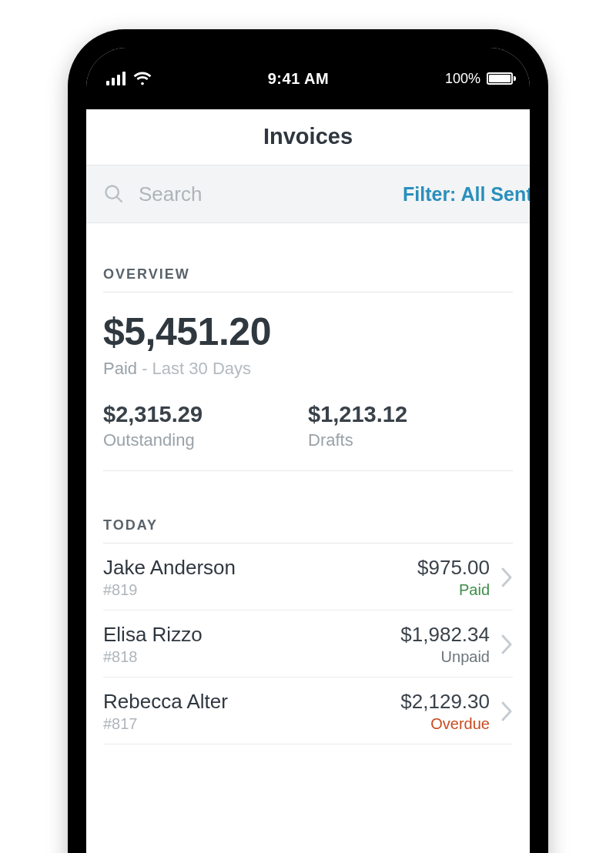 The image size is (616, 853). What do you see at coordinates (308, 577) in the screenshot?
I see `invoice-row: Jake Anderson#819$975.00Paid` at bounding box center [308, 577].